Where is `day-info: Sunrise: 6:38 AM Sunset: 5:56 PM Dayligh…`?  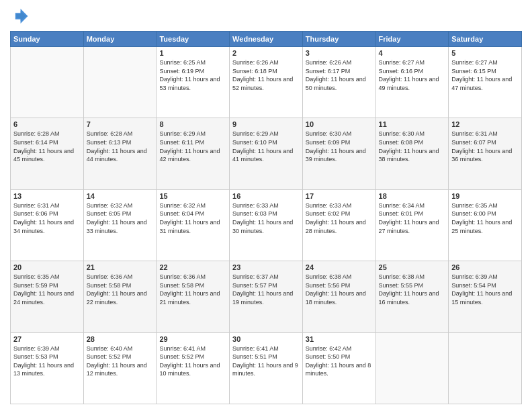
day-info: Sunrise: 6:38 AM Sunset: 5:56 PM Dayligh… is located at coordinates (339, 289).